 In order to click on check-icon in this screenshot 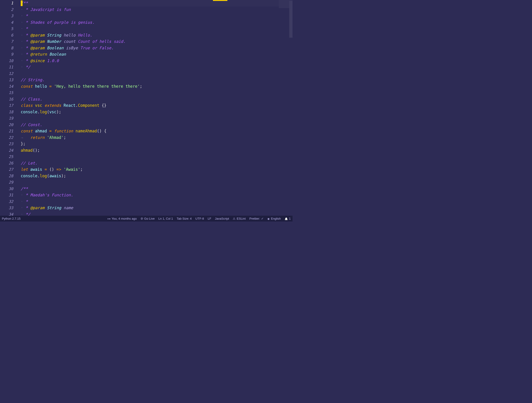, I will do `click(262, 219)`.